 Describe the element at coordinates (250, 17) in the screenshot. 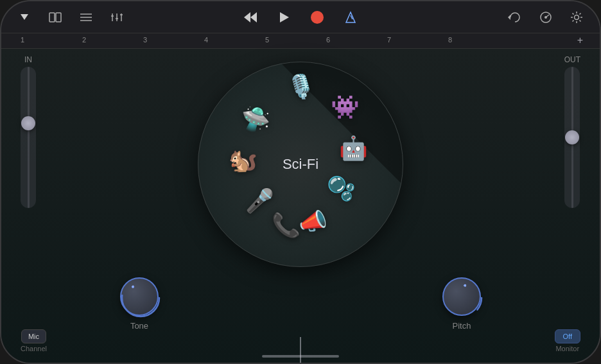

I see `rewind-button` at that location.